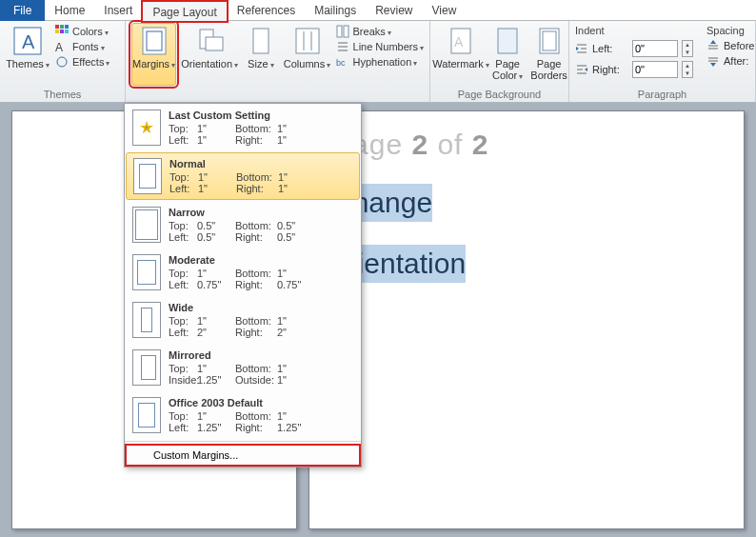 This screenshot has height=537, width=756. Describe the element at coordinates (82, 47) in the screenshot. I see `fonts-button: A Fonts` at that location.